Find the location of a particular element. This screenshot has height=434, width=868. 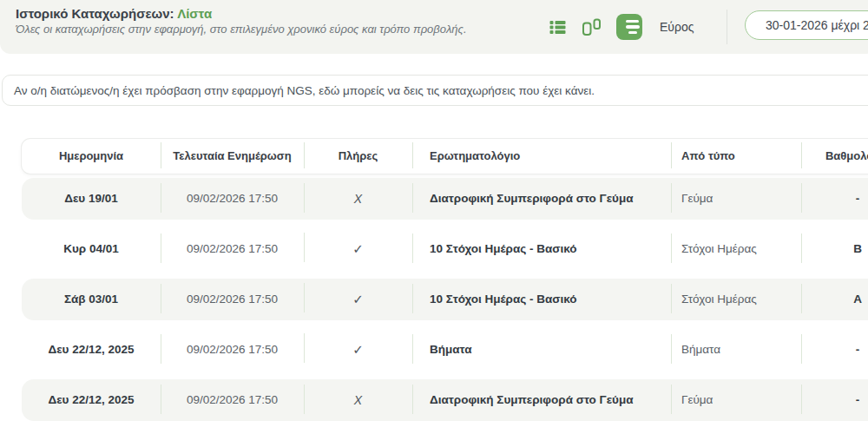

column-header-date: Ημερομηνία is located at coordinates (91, 156).